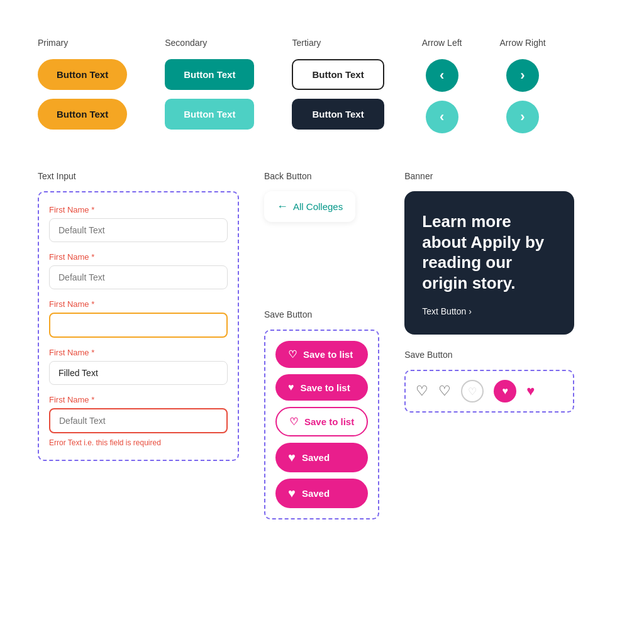 This screenshot has width=644, height=644. I want to click on arrow-left-col: Arrow Left ‹ ‹, so click(442, 86).